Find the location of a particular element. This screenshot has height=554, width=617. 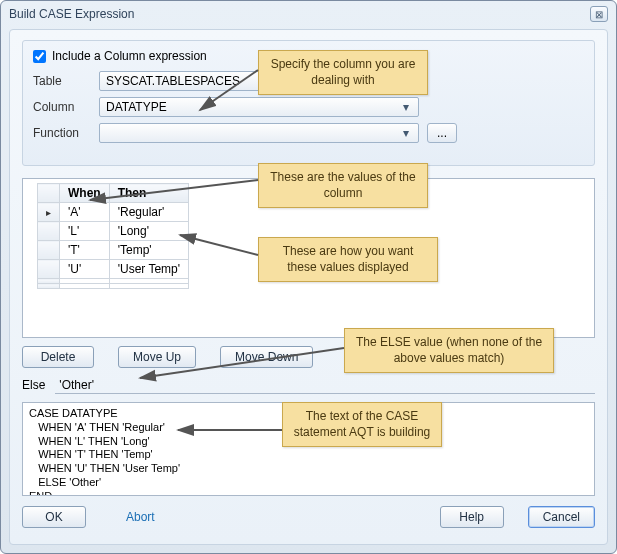

dialog-button-row: OK Abort Help Cancel is located at coordinates (308, 517).